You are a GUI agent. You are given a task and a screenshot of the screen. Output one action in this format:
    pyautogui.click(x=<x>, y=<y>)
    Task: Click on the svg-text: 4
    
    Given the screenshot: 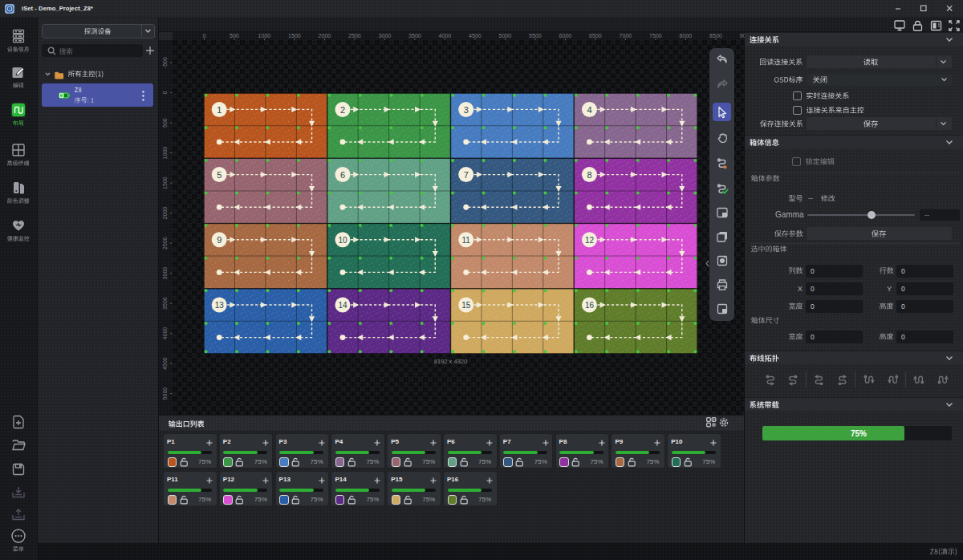 What is the action you would take?
    pyautogui.click(x=589, y=110)
    